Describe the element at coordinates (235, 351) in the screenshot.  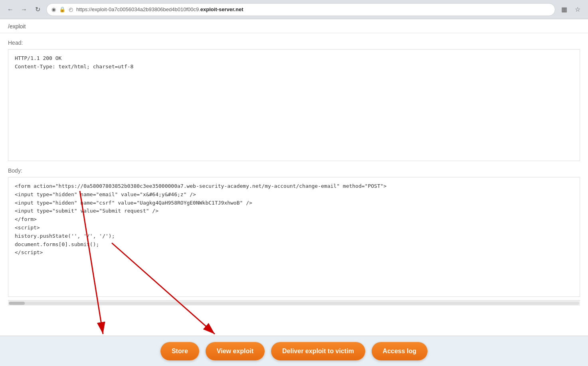
I see `view-exploit-button: View exploit` at that location.